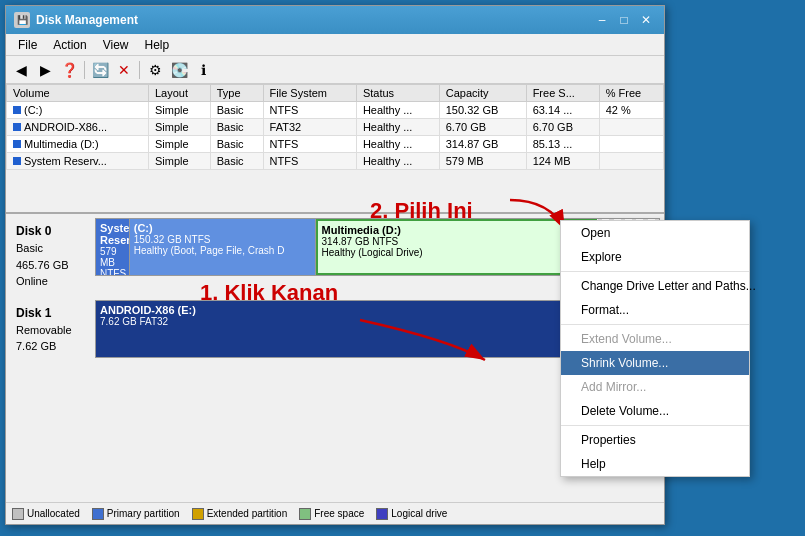  What do you see at coordinates (336, 162) in the screenshot?
I see `table-row: System Reserv...SimpleBasicNTFSHealthy .…` at bounding box center [336, 162].